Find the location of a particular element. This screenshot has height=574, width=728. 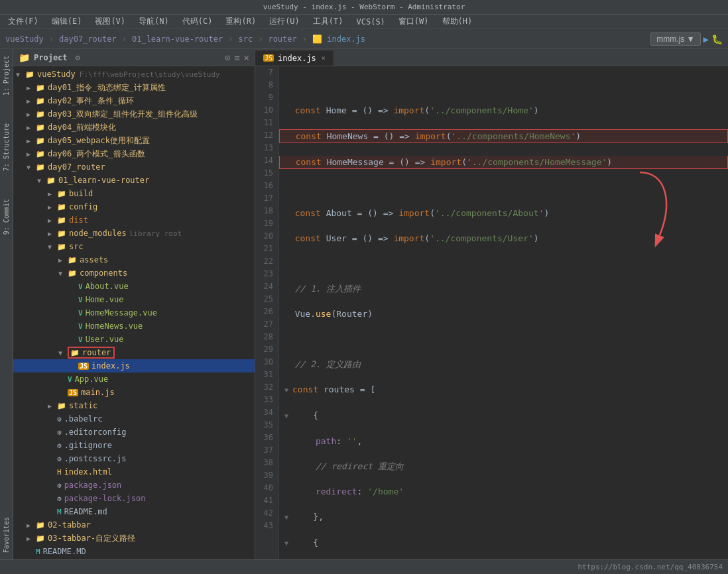

code-line-18: // 2. 定义路由 is located at coordinates (504, 365).